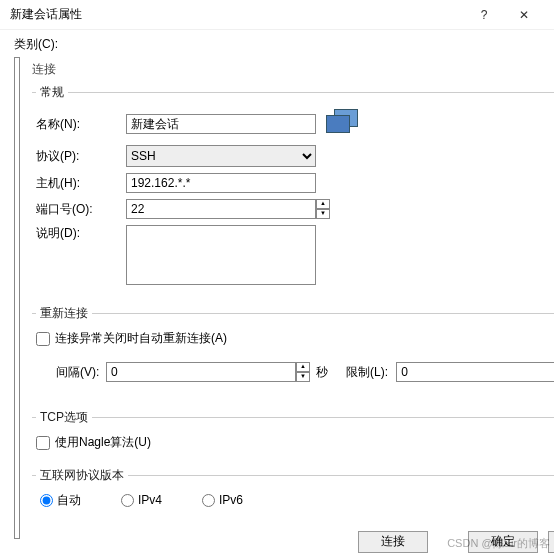 The image size is (554, 555). What do you see at coordinates (524, 15) in the screenshot?
I see `close-button: ✕` at bounding box center [524, 15].